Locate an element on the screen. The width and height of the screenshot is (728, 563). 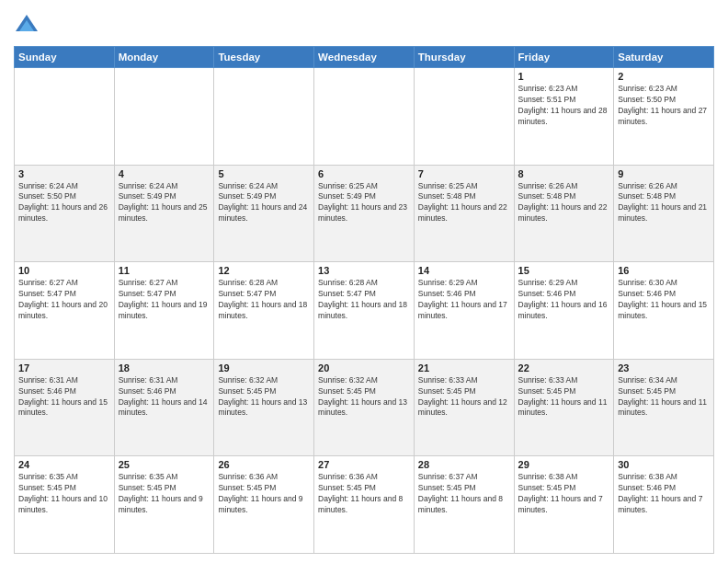
day-number: 9 is located at coordinates (664, 174).